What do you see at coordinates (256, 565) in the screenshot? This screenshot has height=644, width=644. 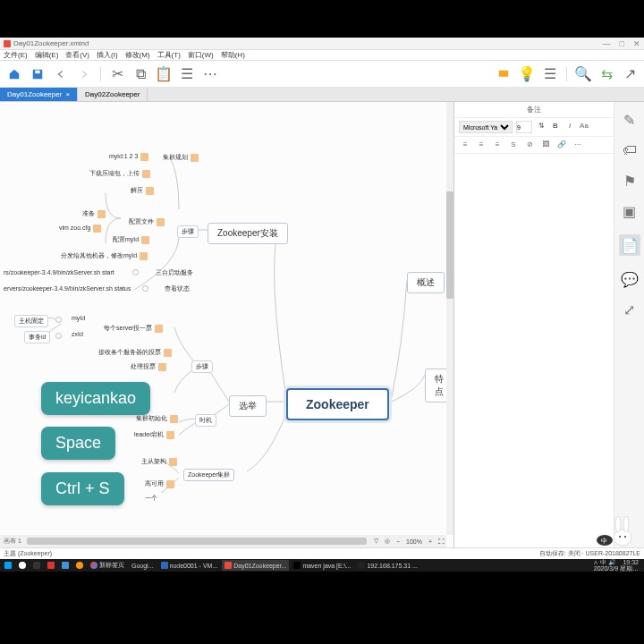 I see `task-xmind: Day01Zookeeper...` at bounding box center [256, 565].